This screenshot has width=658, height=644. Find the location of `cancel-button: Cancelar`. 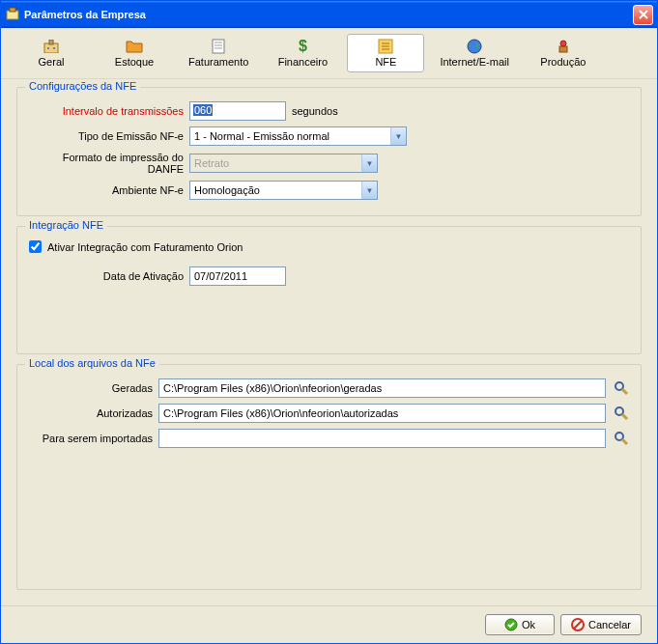

cancel-button: Cancelar is located at coordinates (601, 625).